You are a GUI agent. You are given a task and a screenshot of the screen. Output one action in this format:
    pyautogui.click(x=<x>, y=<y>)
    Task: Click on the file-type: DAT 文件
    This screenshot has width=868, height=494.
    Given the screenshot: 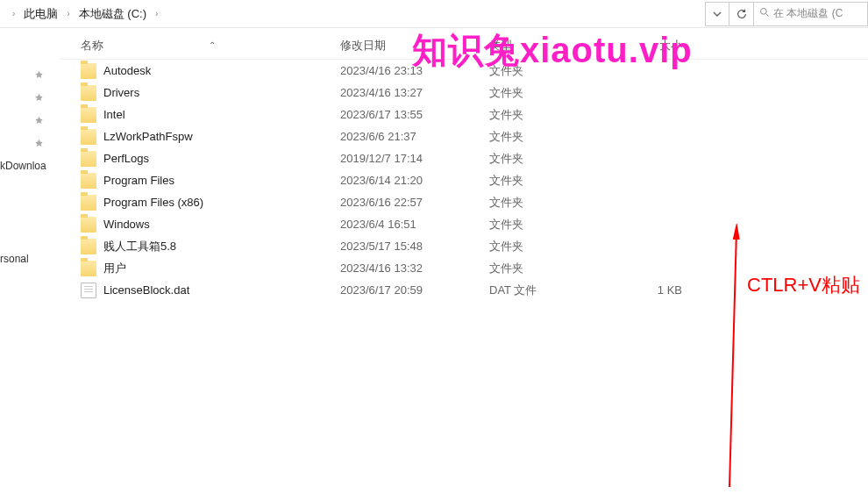 What is the action you would take?
    pyautogui.click(x=559, y=290)
    